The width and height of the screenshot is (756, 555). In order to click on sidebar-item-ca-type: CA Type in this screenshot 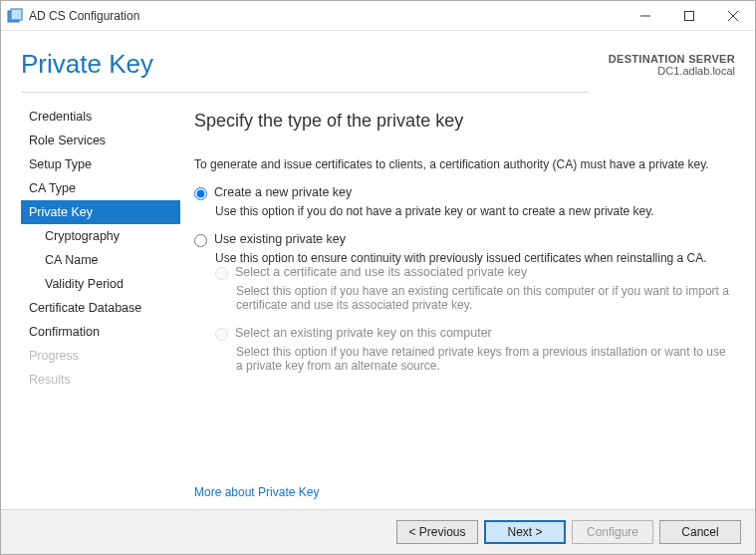, I will do `click(101, 188)`.